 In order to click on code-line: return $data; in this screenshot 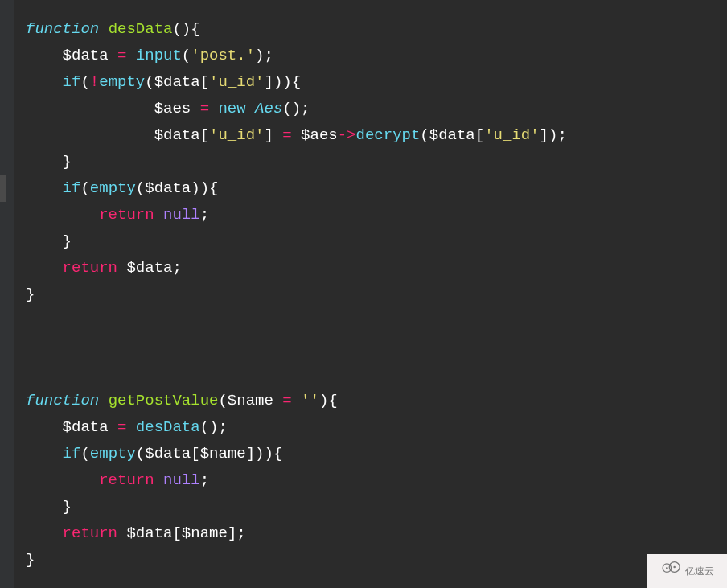, I will do `click(376, 269)`.